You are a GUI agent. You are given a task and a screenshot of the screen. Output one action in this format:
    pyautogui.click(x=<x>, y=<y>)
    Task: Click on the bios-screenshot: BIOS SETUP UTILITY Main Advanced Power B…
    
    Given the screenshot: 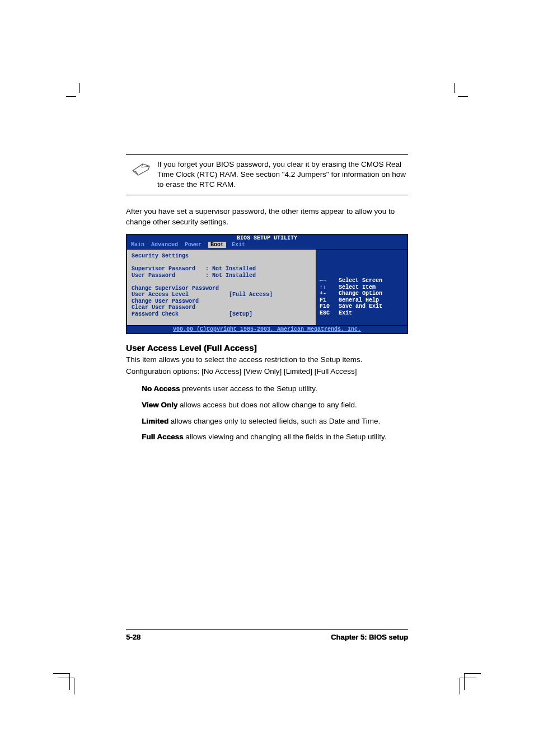 What is the action you would take?
    pyautogui.click(x=267, y=284)
    